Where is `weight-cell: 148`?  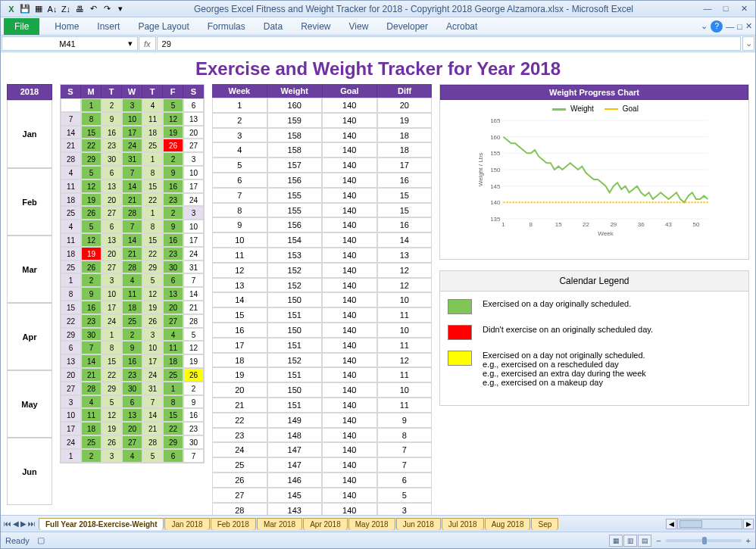 weight-cell: 148 is located at coordinates (295, 435).